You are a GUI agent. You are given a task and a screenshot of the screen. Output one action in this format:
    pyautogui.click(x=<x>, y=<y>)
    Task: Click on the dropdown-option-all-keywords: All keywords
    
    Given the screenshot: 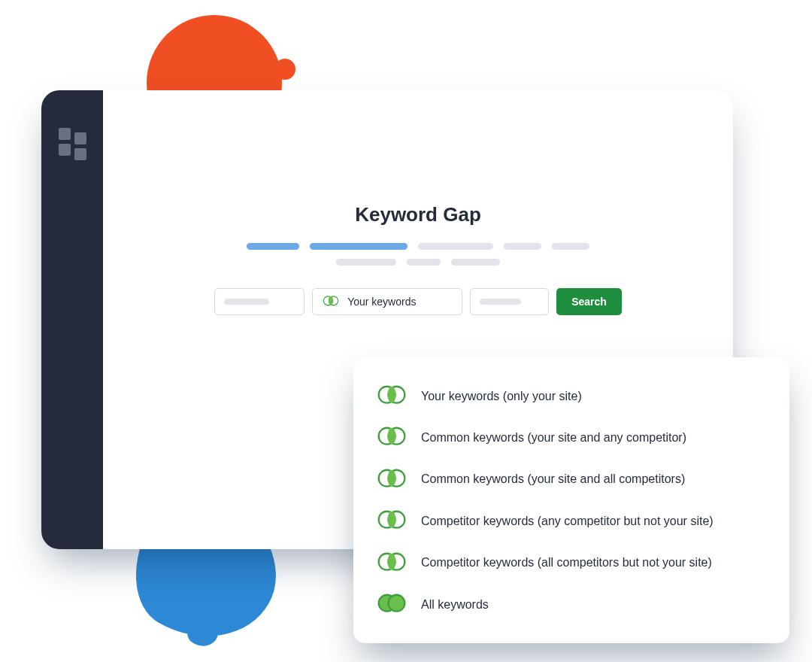 What is the action you would take?
    pyautogui.click(x=571, y=605)
    